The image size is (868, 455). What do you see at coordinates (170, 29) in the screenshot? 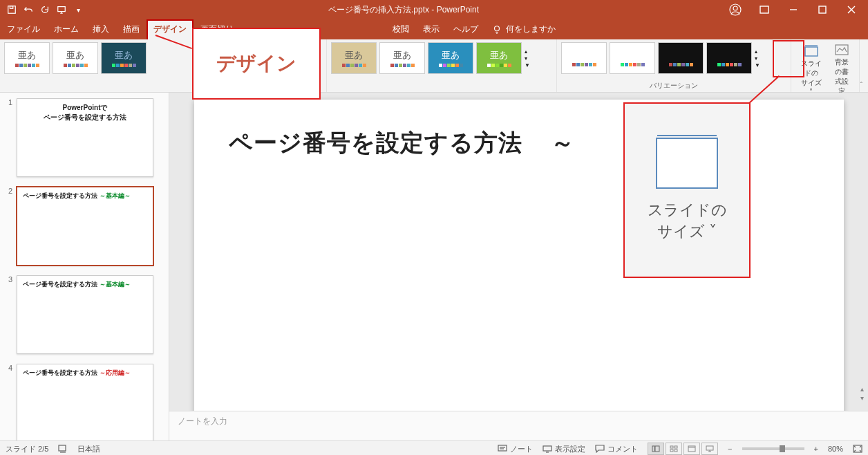
I see `tab-design: デザイン` at bounding box center [170, 29].